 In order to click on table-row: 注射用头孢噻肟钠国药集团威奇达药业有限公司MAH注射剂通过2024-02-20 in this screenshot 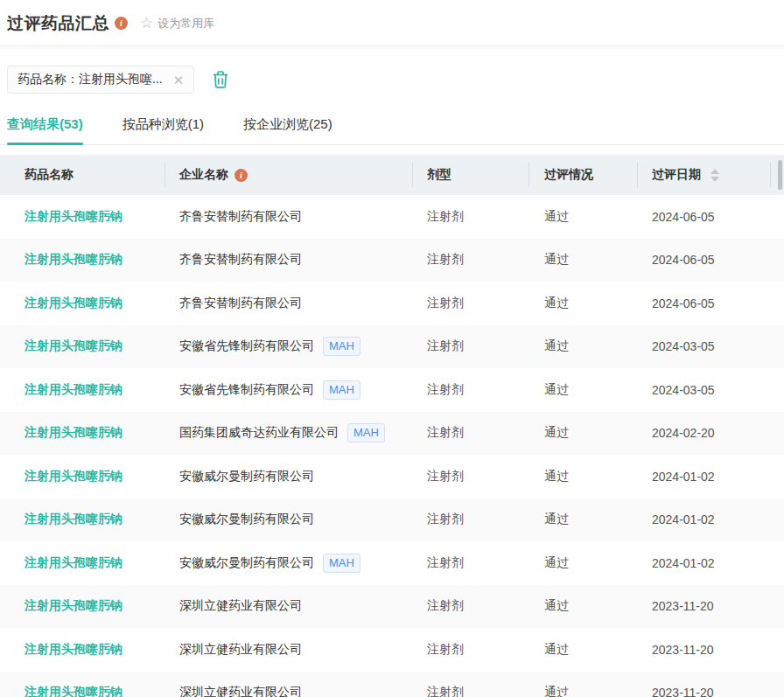, I will do `click(392, 434)`.